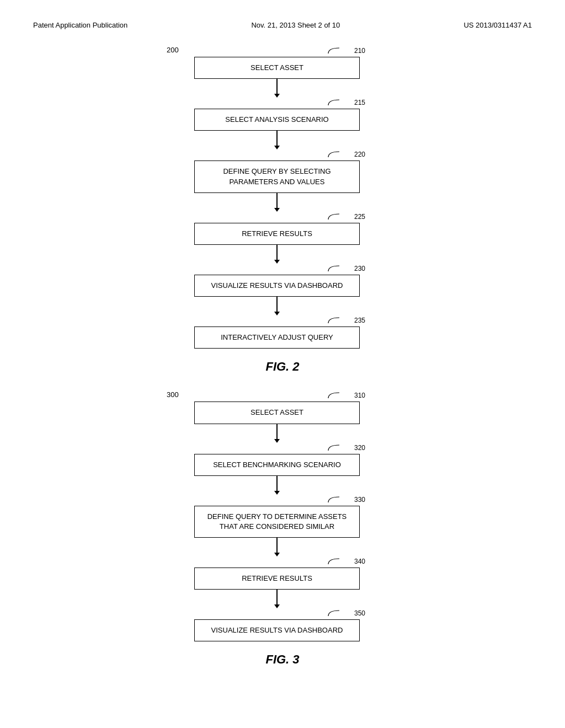  I want to click on step-wrapper-3: 225RETRIEVE RESULTS, so click(277, 228).